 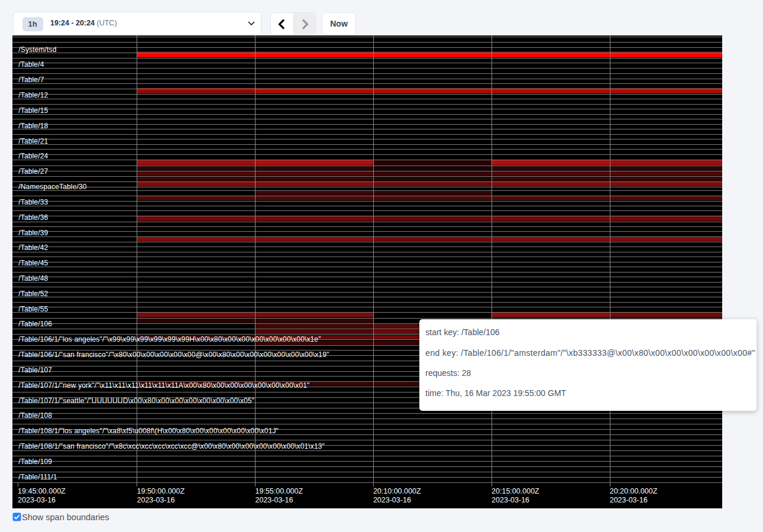 I want to click on svg-text: /Table/18, so click(x=33, y=125).